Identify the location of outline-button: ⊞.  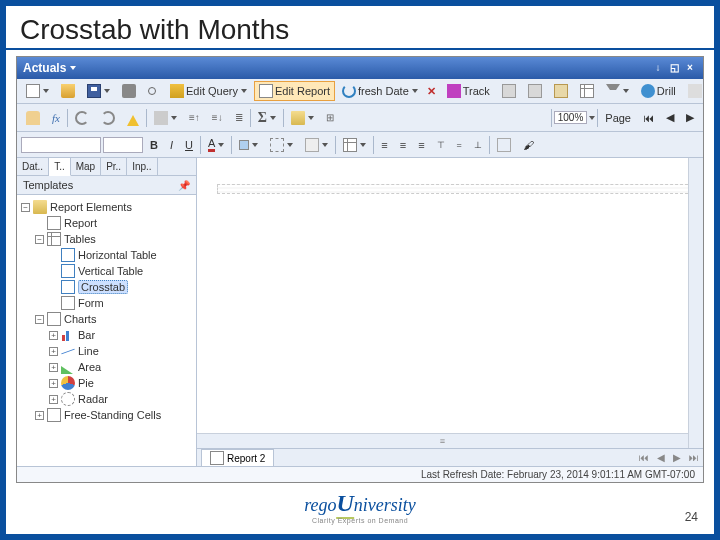
(330, 118).